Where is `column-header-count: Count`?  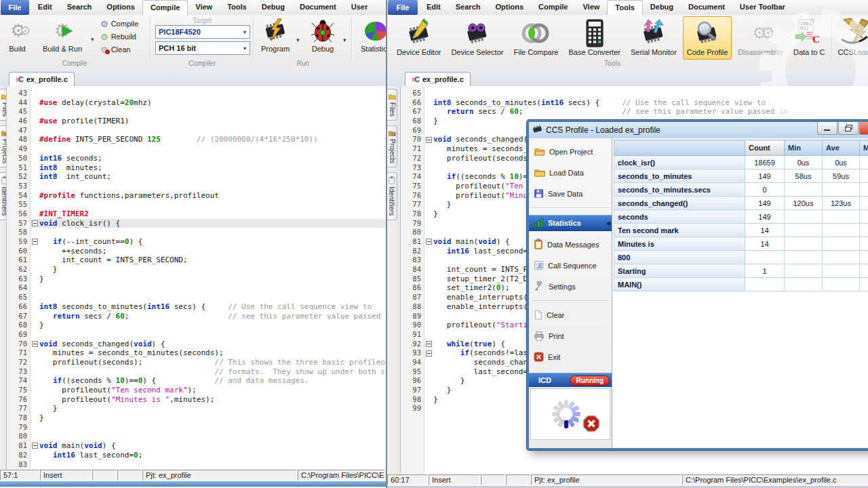
column-header-count: Count is located at coordinates (765, 148).